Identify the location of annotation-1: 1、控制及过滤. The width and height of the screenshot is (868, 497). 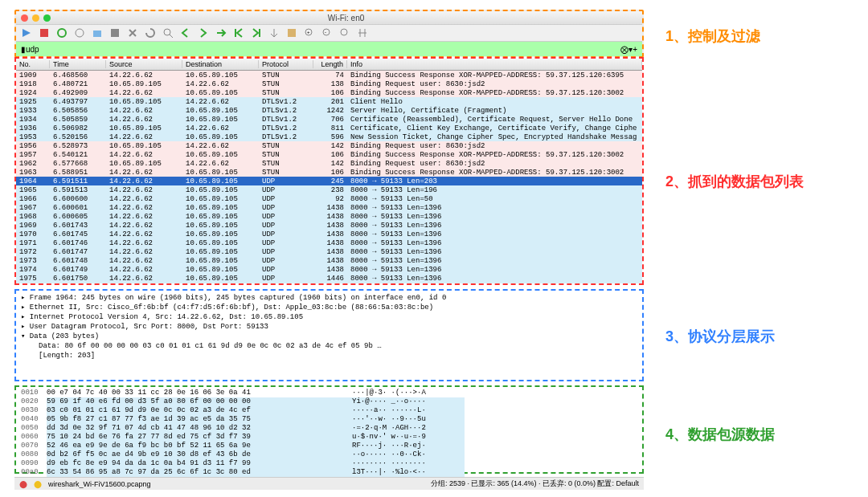
(713, 36).